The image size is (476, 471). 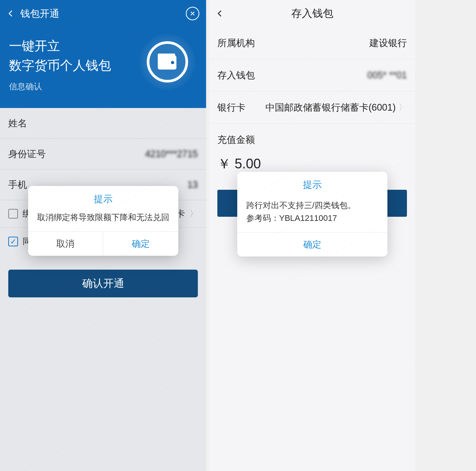 I want to click on dialog-message: 取消绑定将导致限额下降和无法兑回, so click(x=103, y=220).